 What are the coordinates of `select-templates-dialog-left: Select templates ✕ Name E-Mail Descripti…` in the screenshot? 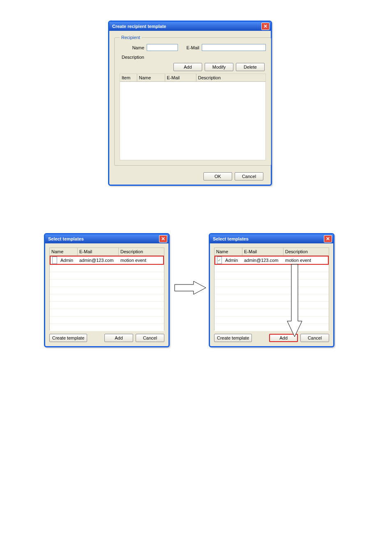 It's located at (107, 290).